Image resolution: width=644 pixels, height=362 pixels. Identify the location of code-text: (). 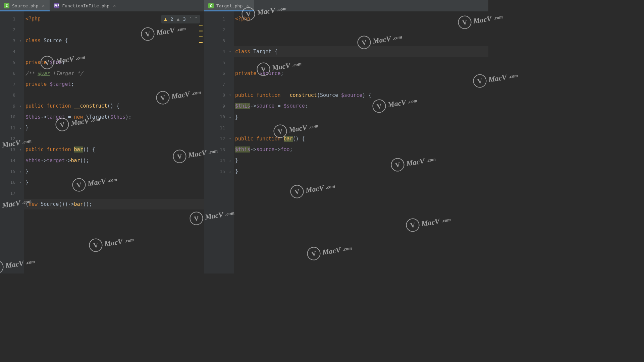
(86, 149).